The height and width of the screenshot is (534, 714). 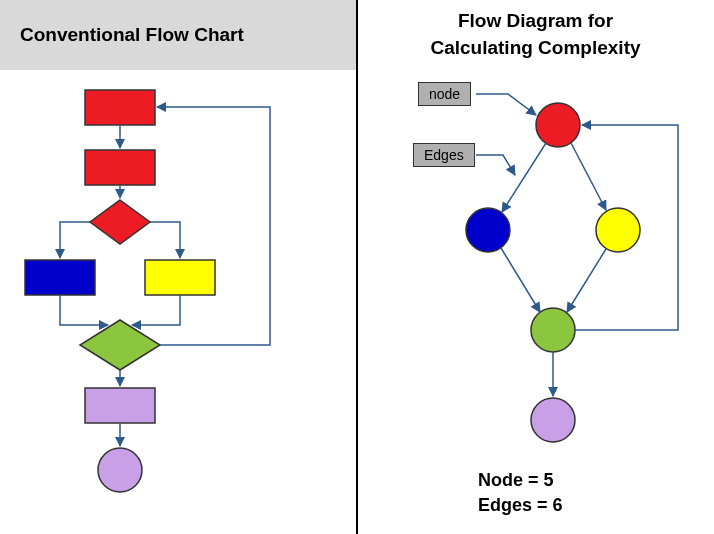 What do you see at coordinates (60, 278) in the screenshot?
I see `rect-blue` at bounding box center [60, 278].